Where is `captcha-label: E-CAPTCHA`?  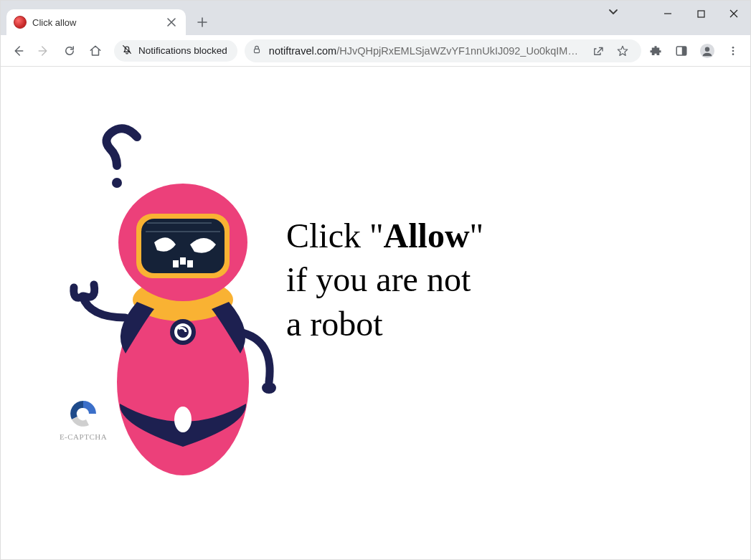 captcha-label: E-CAPTCHA is located at coordinates (83, 437).